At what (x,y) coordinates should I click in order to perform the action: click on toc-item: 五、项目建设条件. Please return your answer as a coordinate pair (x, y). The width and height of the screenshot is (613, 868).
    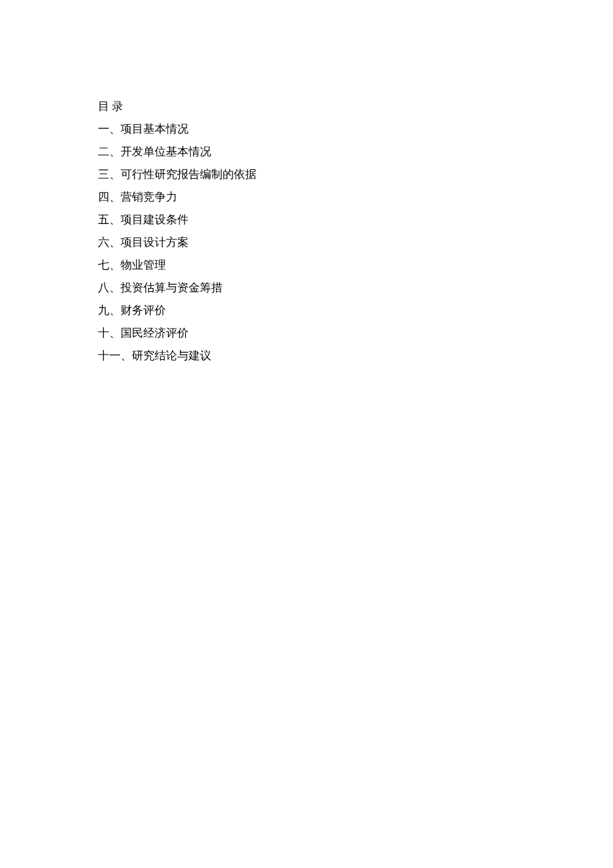
    Looking at the image, I should click on (322, 220).